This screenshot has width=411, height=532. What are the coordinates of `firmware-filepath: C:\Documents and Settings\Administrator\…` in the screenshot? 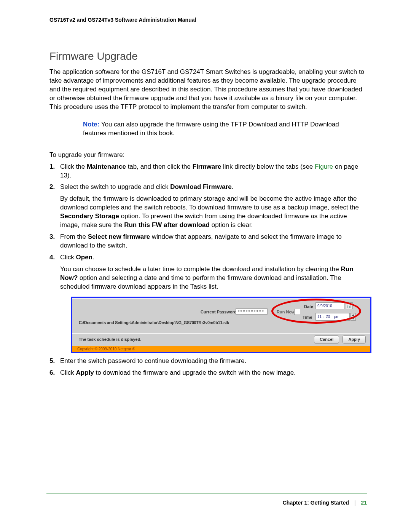 It's located at (154, 323).